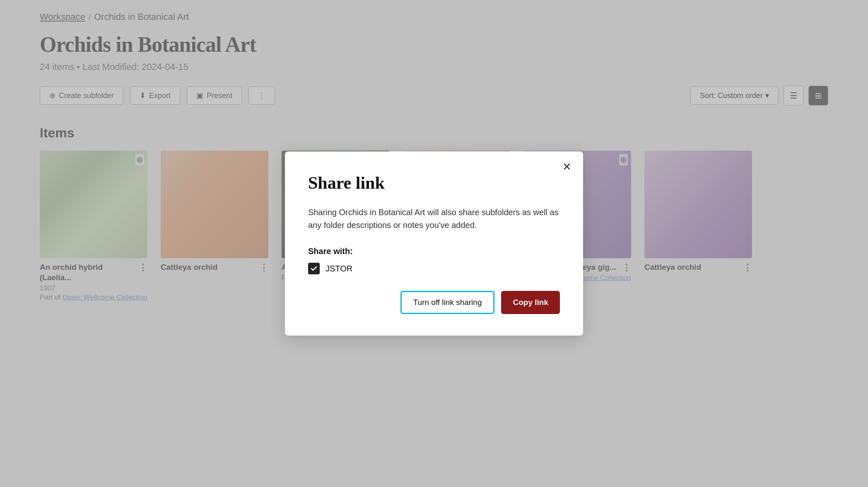 The height and width of the screenshot is (487, 868). I want to click on turn-off-sharing-button: Turn off link sharing, so click(448, 302).